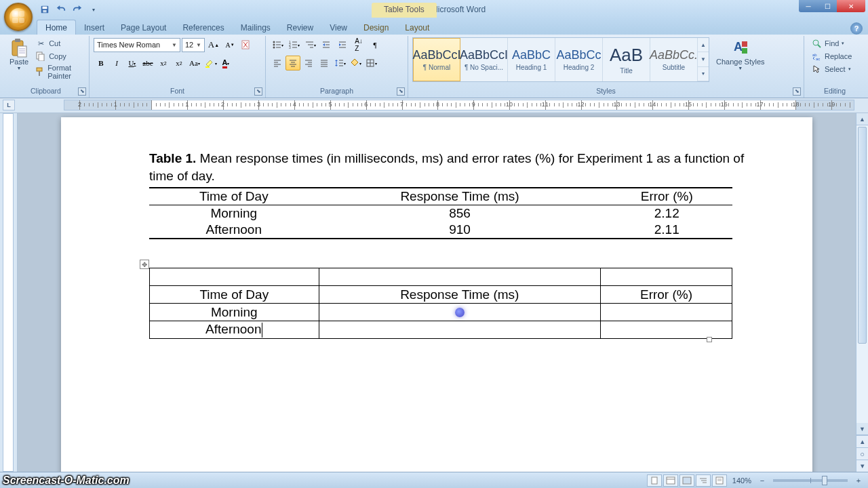 The height and width of the screenshot is (488, 868). Describe the element at coordinates (294, 45) in the screenshot. I see `numbering-button: 123▾` at that location.